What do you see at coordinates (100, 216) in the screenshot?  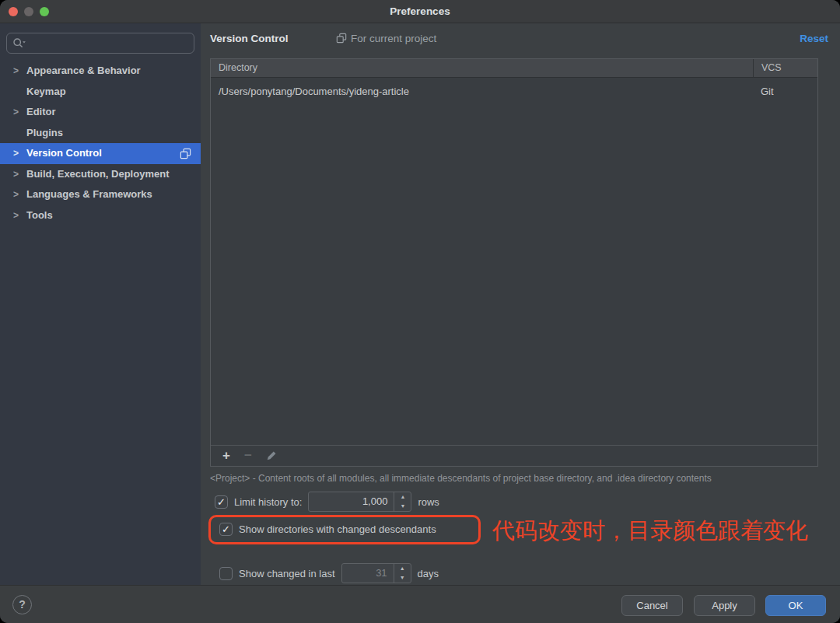 I see `sidebar-item-tools: > Tools` at bounding box center [100, 216].